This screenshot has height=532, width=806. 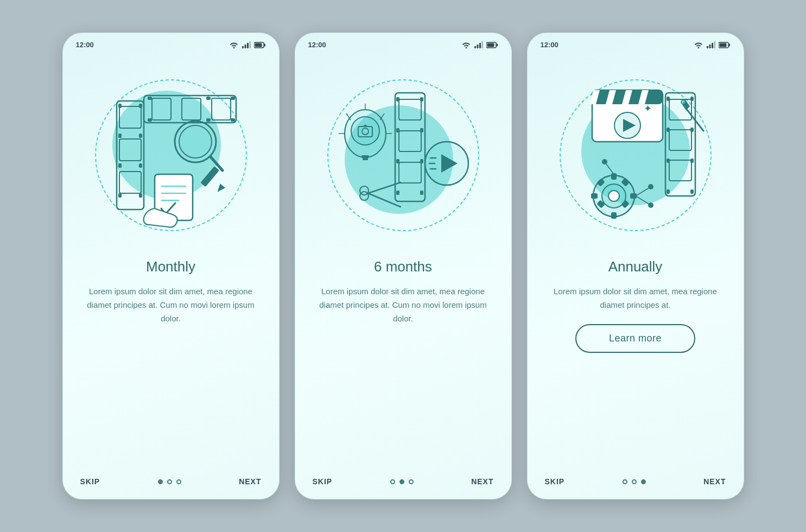 What do you see at coordinates (636, 155) in the screenshot?
I see `annually-illustration-svg: ✦ ✦` at bounding box center [636, 155].